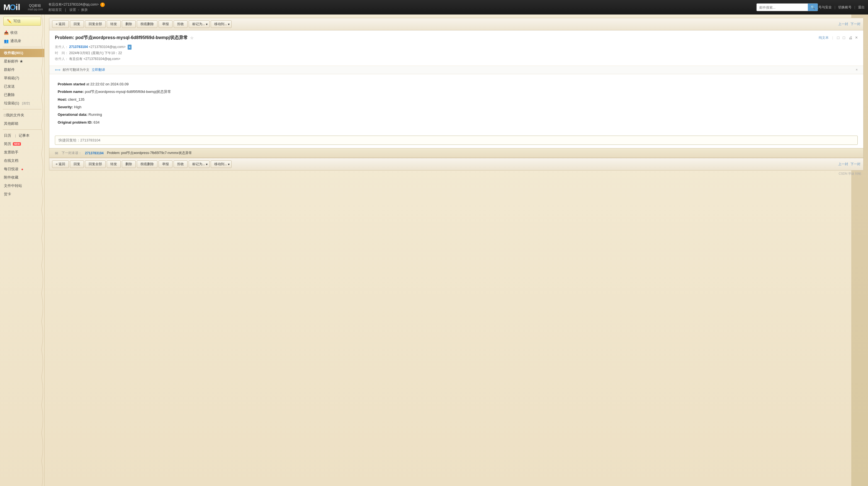 This screenshot has height=486, width=868. What do you see at coordinates (95, 59) in the screenshot?
I see `to-value: 有且仅有 <2713783104@qq.com>` at bounding box center [95, 59].